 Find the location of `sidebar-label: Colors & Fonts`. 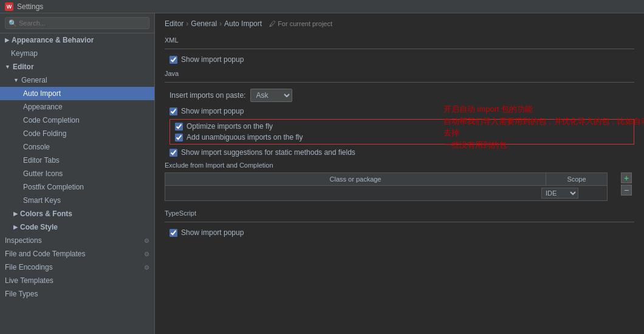

sidebar-label: Colors & Fonts is located at coordinates (46, 214).